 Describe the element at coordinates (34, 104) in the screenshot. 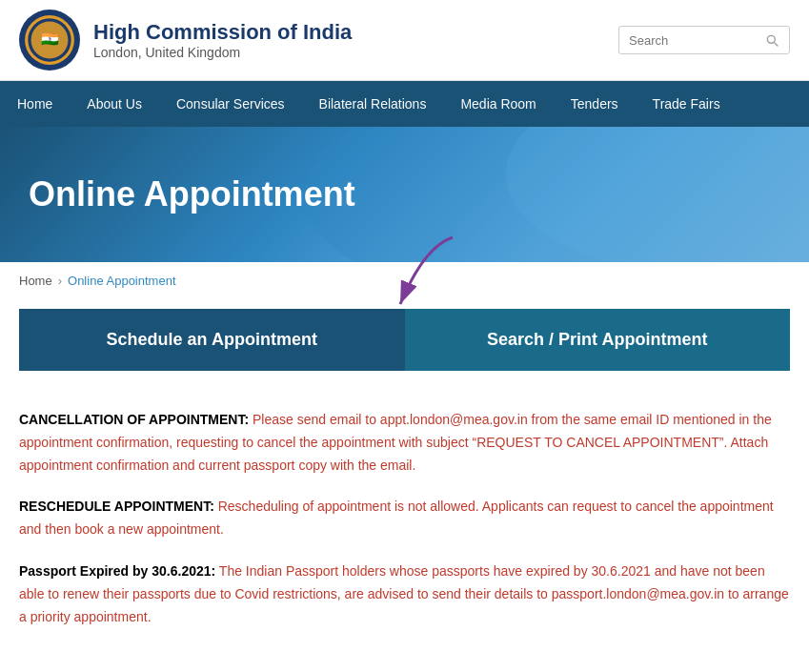

I see `nav-home: Home` at that location.